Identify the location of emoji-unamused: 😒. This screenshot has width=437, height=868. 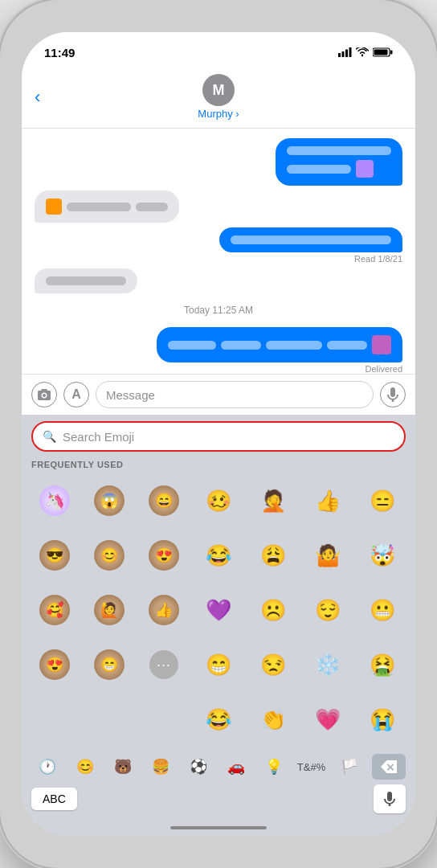
(273, 665).